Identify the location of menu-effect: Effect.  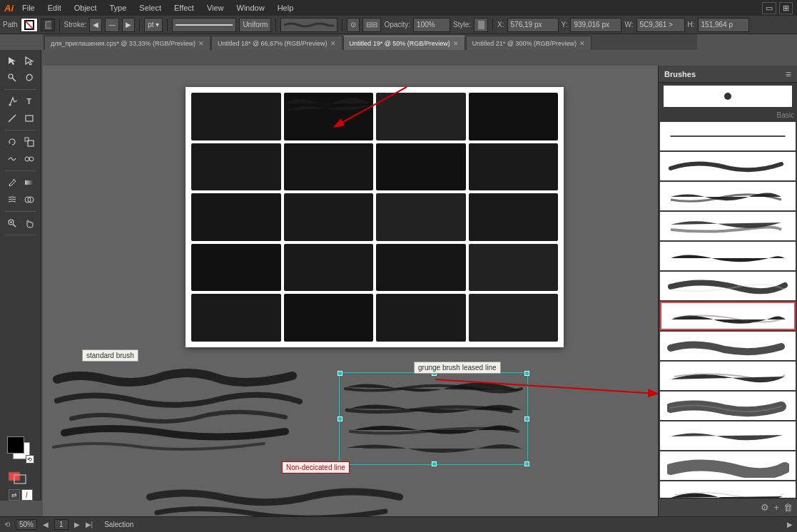
(184, 8).